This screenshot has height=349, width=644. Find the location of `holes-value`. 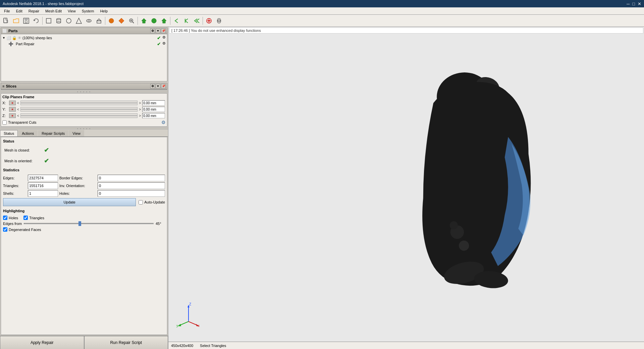

holes-value is located at coordinates (131, 193).